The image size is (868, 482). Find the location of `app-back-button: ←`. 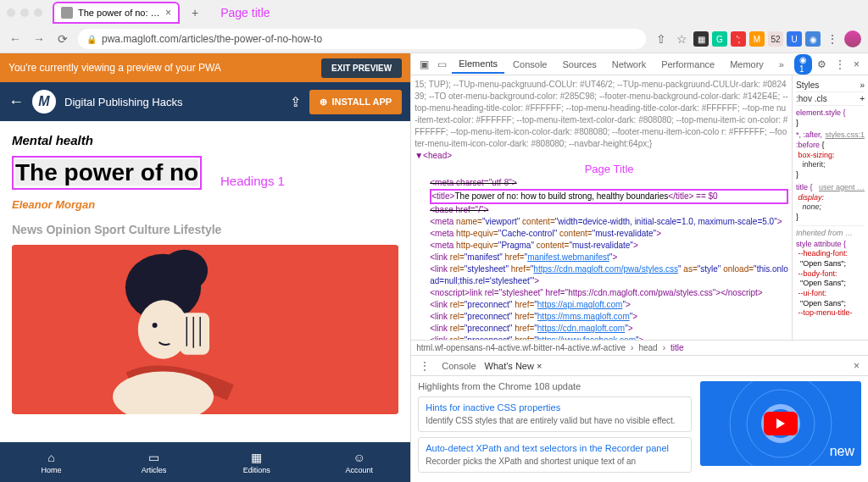

app-back-button: ← is located at coordinates (16, 102).